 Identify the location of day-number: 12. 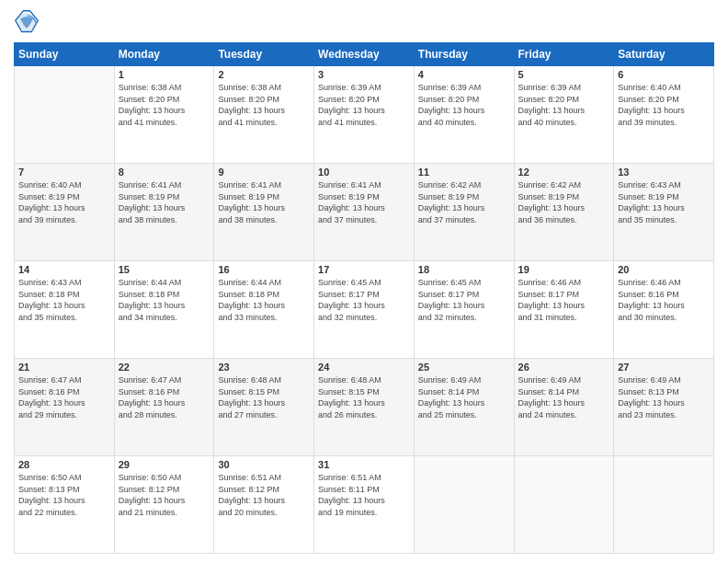
(564, 172).